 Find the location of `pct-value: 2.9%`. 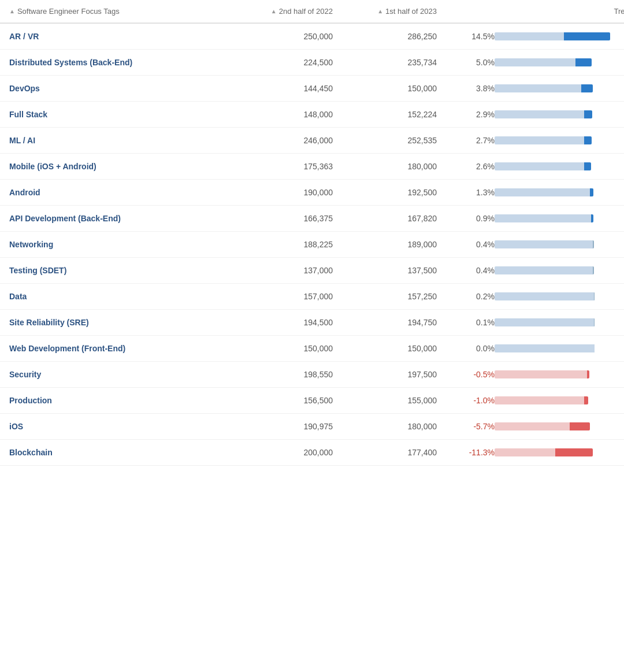

pct-value: 2.9% is located at coordinates (466, 114).